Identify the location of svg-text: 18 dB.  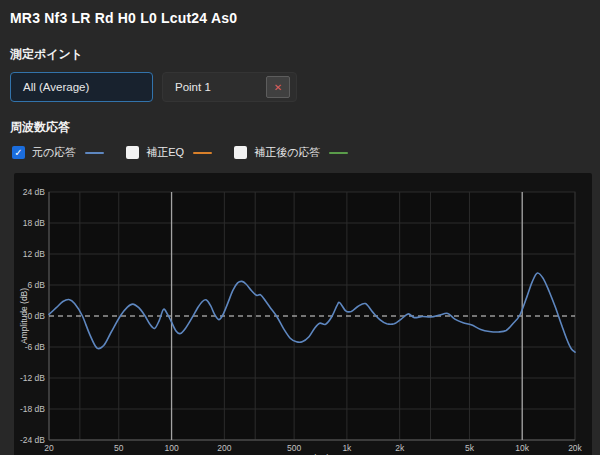
(34, 223).